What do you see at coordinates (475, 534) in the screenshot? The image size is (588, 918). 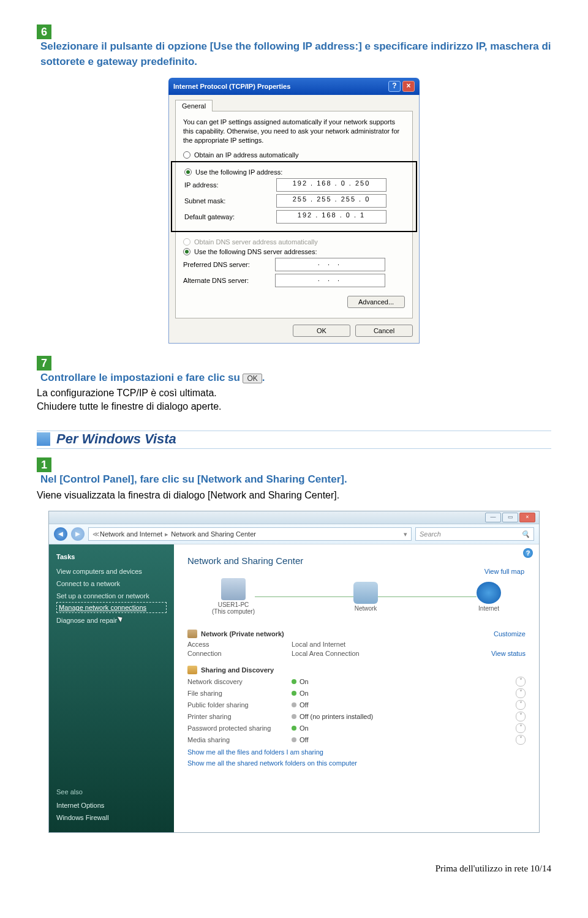 I see `search-input: Search🔍` at bounding box center [475, 534].